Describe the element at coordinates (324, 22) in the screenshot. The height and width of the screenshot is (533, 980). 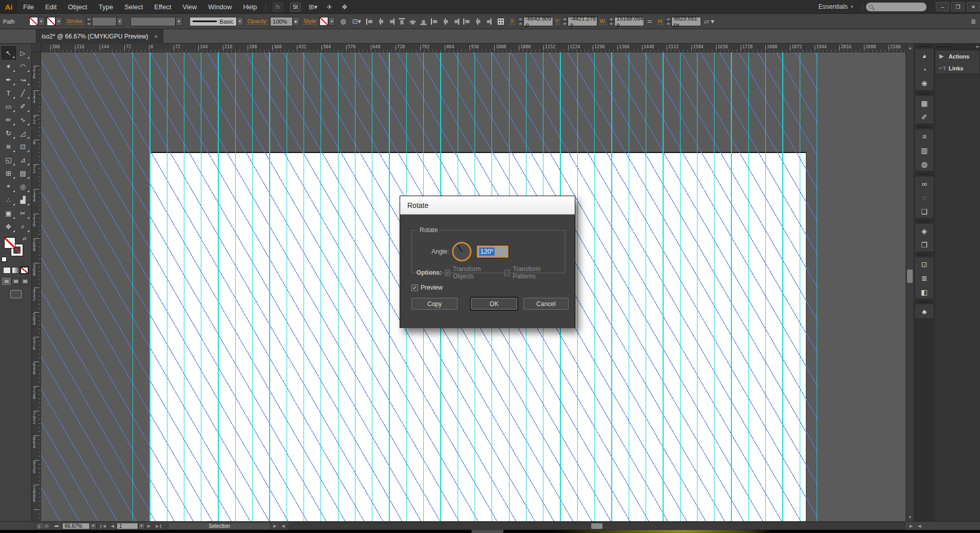
I see `style-swatch` at that location.